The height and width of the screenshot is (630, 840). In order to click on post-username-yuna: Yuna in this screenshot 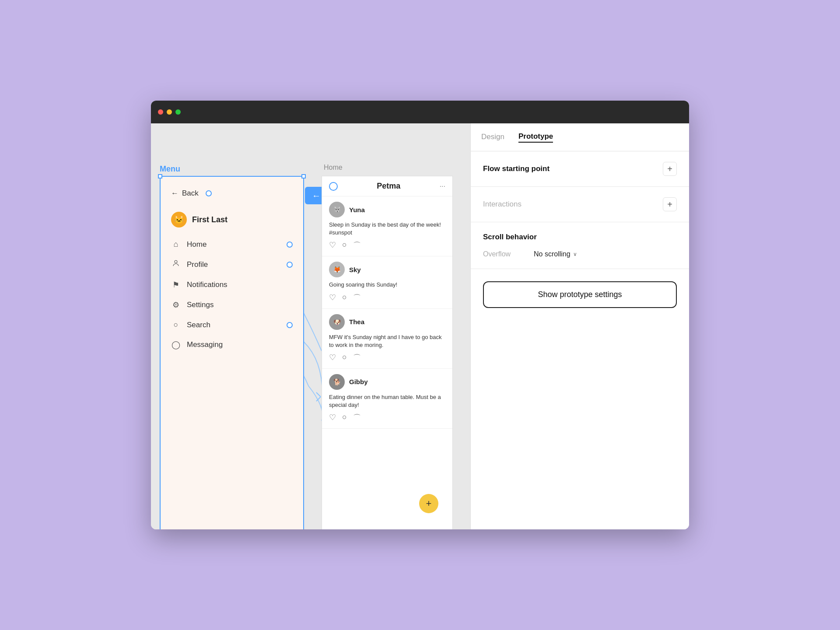, I will do `click(357, 210)`.